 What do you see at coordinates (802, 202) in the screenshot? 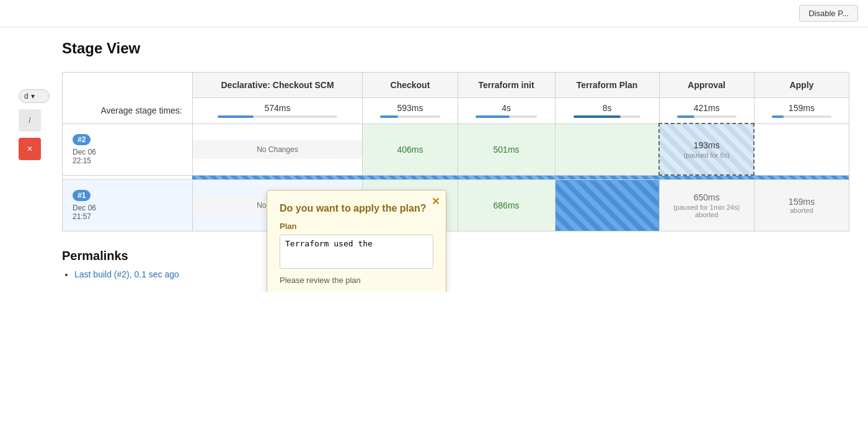
I see `build-1-apply-time: 159ms` at bounding box center [802, 202].